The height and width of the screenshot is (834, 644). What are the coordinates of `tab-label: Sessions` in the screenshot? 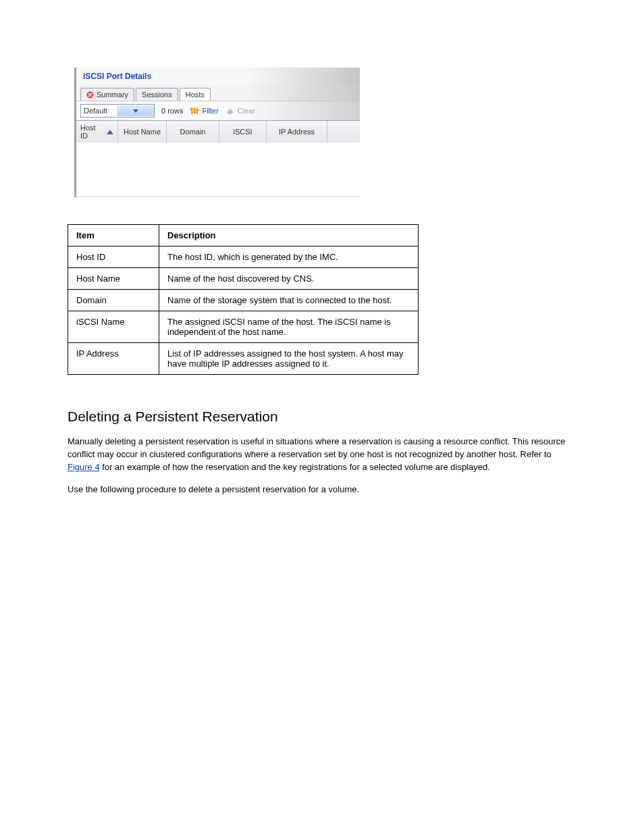 It's located at (157, 95).